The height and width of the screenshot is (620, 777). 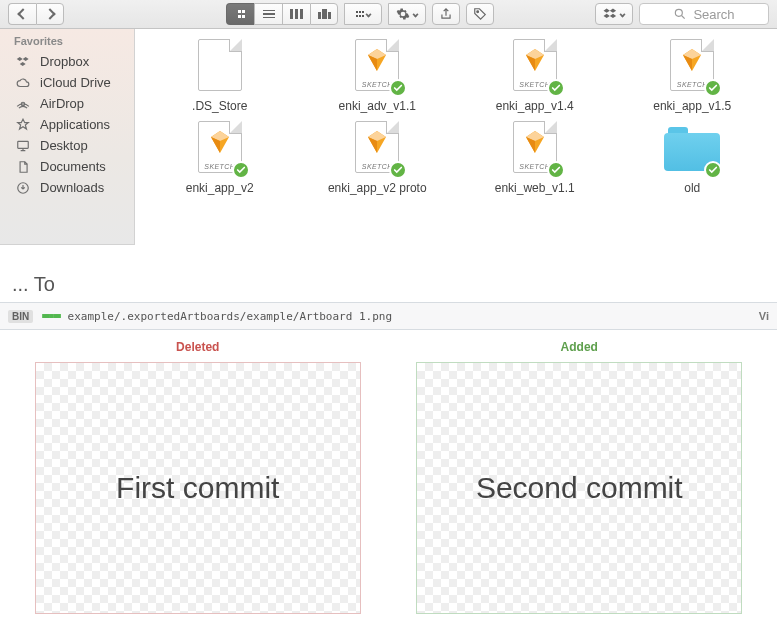 What do you see at coordinates (67, 146) in the screenshot?
I see `sidebar-item-desktop: Desktop` at bounding box center [67, 146].